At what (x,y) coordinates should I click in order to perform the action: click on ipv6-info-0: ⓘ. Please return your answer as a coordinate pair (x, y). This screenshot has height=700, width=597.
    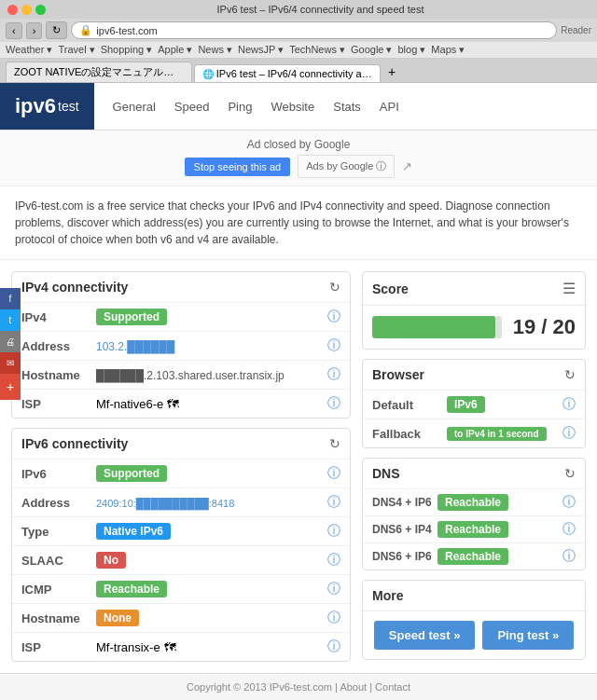
    Looking at the image, I should click on (334, 474).